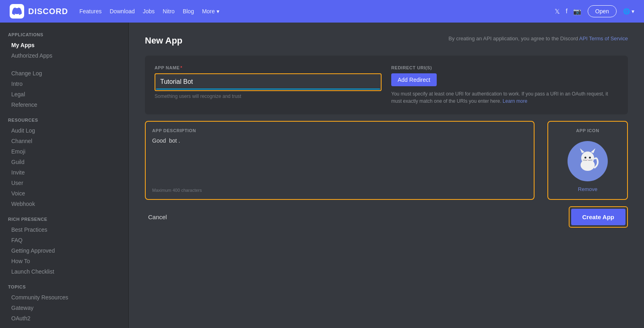  Describe the element at coordinates (17, 11) in the screenshot. I see `logo-box` at that location.